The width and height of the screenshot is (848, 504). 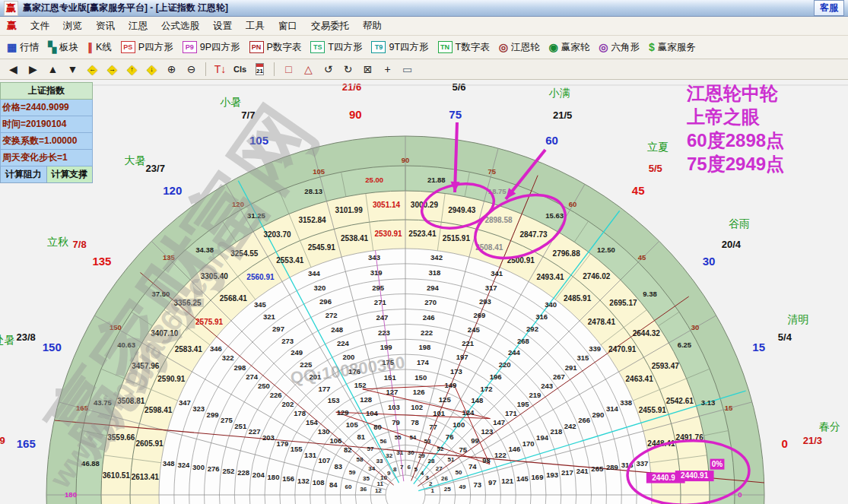 What do you see at coordinates (613, 409) in the screenshot?
I see `svg-text: 314` at bounding box center [613, 409].